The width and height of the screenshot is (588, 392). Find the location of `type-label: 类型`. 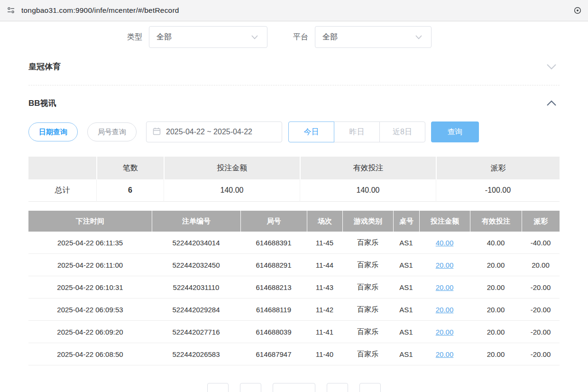

type-label: 类型 is located at coordinates (135, 37).